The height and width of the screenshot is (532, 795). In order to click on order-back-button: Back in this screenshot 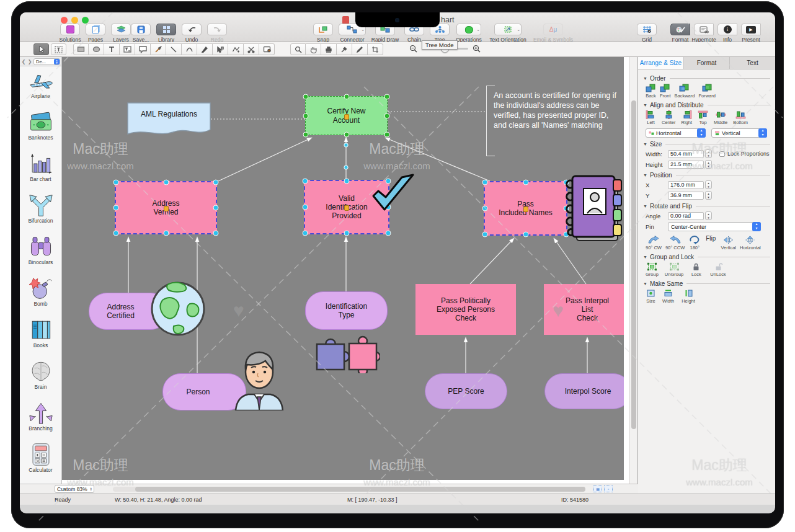, I will do `click(651, 91)`.